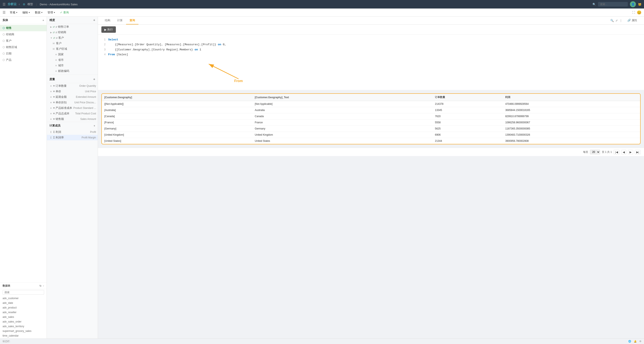 This screenshot has width=644, height=344. What do you see at coordinates (72, 27) in the screenshot?
I see `dim-item-sales-order: ▶ ⇄ # 销售订单` at bounding box center [72, 27].